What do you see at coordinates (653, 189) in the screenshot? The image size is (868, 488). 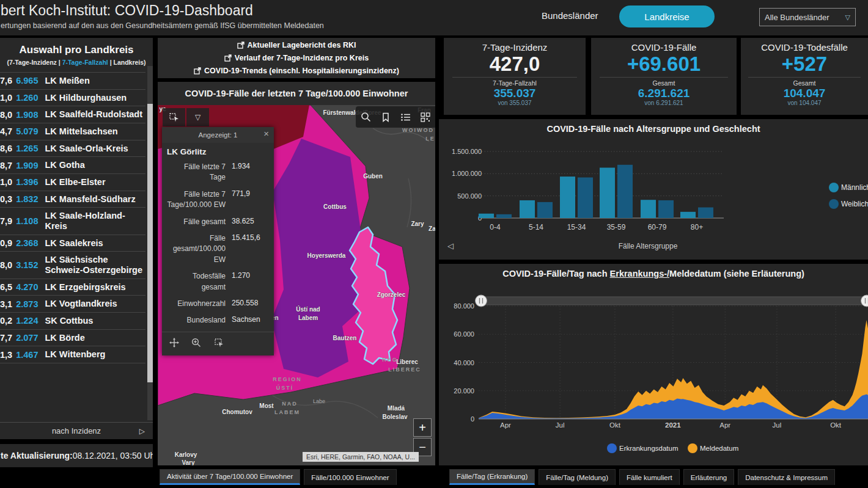 I see `age-gender-chart-panel: COVID-19-Fälle nach Altersgruppe und Ges…` at bounding box center [653, 189].